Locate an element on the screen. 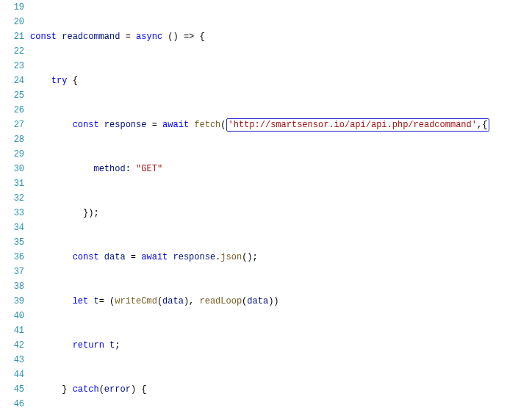  code-line: const data = await response.json(); is located at coordinates (281, 257).